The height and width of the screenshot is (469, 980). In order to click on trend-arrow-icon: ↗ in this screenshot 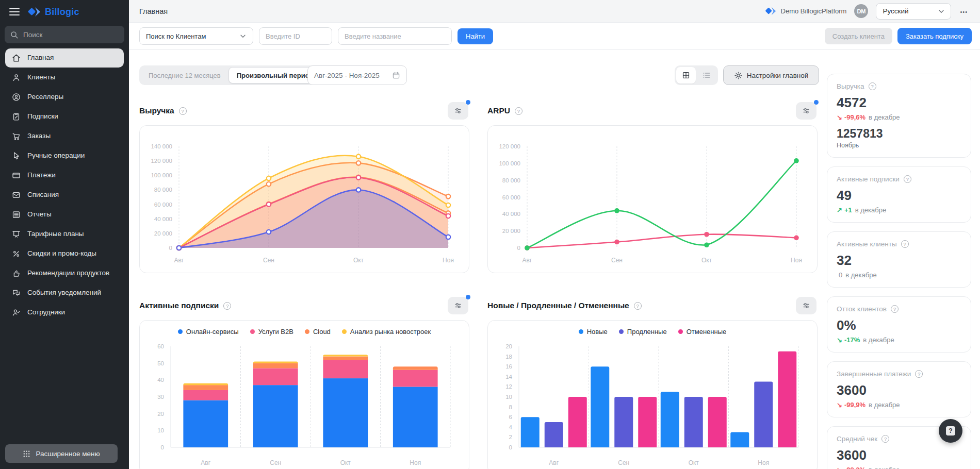, I will do `click(840, 210)`.